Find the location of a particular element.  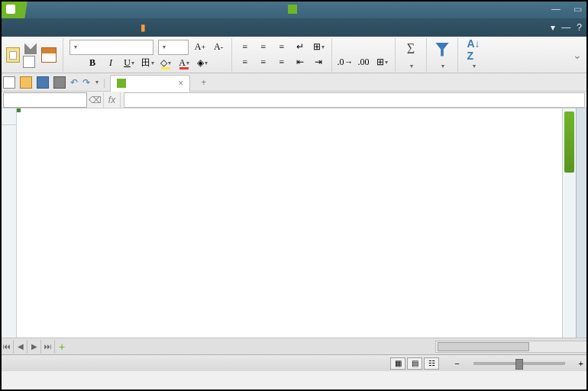

cancel-formula-icon: ⌫ is located at coordinates (95, 100).